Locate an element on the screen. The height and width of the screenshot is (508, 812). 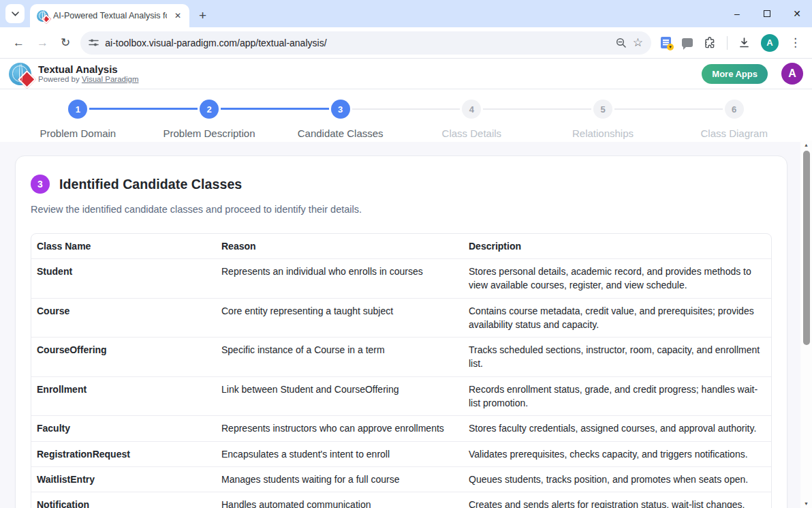
stepper-step-relationships: 5Relationships is located at coordinates (604, 119).